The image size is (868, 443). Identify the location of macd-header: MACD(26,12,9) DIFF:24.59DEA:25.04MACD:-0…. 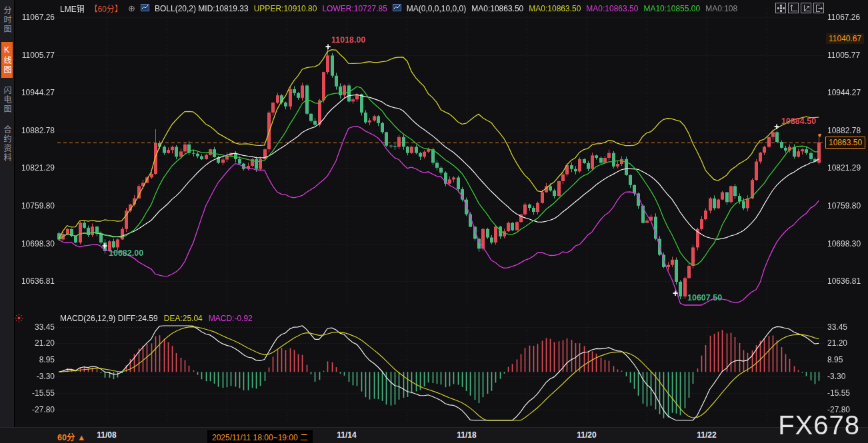
(156, 318).